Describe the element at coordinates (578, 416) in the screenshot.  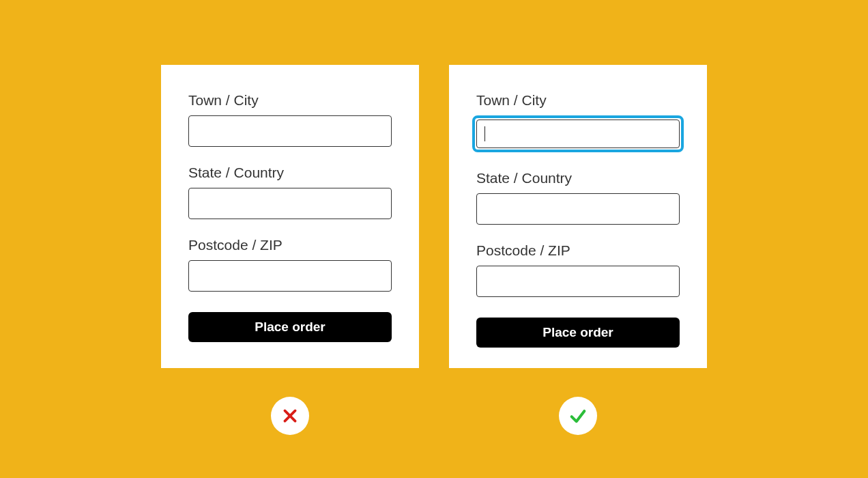
I see `badge-col-right` at that location.